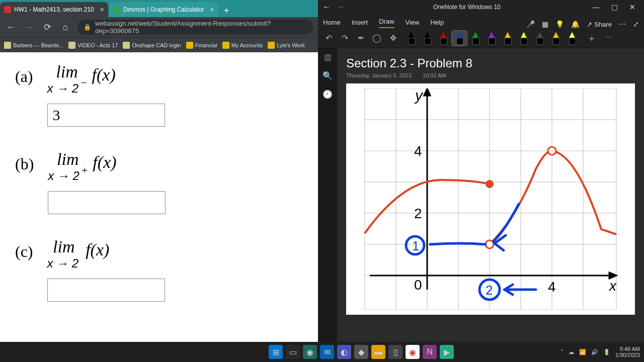 This screenshot has width=644, height=362. I want to click on pen-black-thin, so click(427, 38).